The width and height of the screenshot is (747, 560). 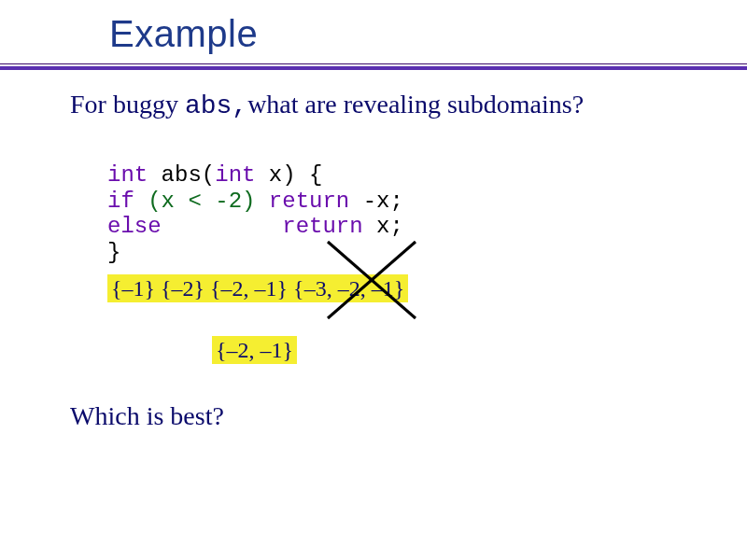 What do you see at coordinates (258, 289) in the screenshot?
I see `subdomain-candidates: {–1} {–2} {–2, –1} {–3, –2, –1}` at bounding box center [258, 289].